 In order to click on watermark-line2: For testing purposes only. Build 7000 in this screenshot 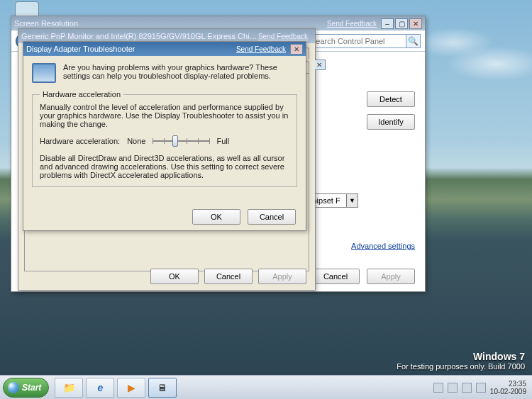, I will do `click(461, 366)`.